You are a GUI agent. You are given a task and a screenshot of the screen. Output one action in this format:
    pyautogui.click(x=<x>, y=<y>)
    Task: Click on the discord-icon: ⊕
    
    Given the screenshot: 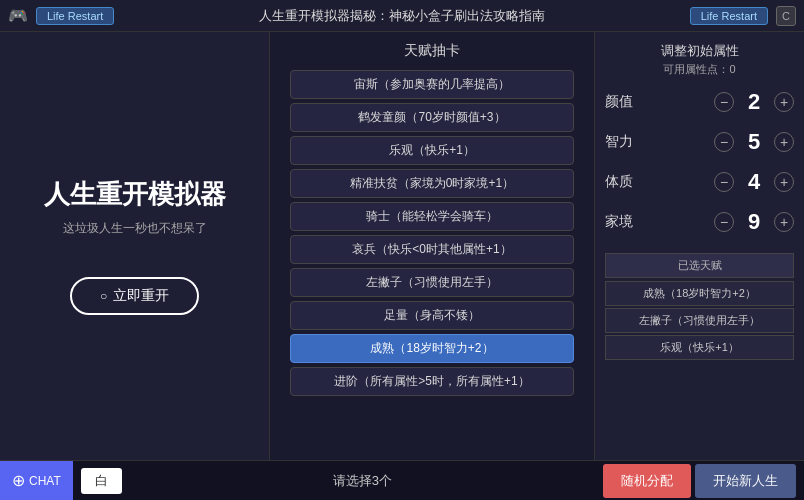 What is the action you would take?
    pyautogui.click(x=18, y=480)
    